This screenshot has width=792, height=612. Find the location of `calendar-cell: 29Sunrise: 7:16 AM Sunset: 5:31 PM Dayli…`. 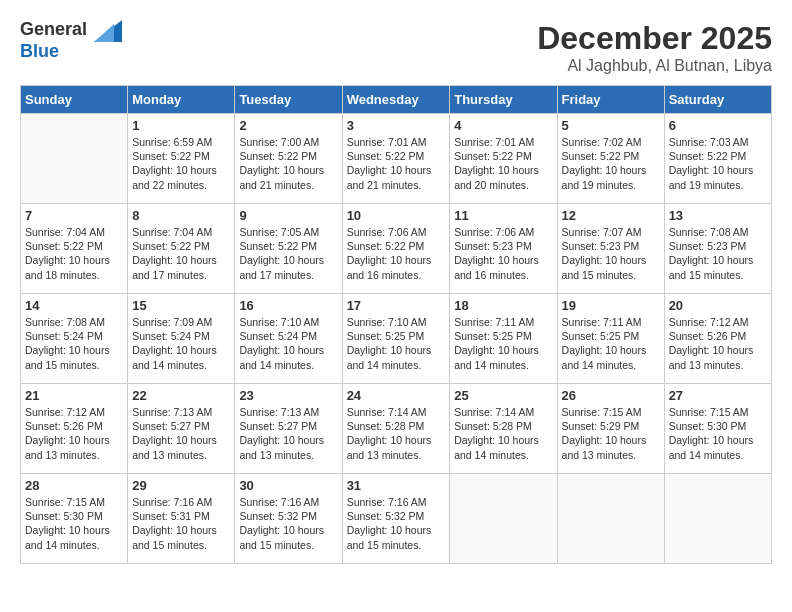

calendar-cell: 29Sunrise: 7:16 AM Sunset: 5:31 PM Dayli… is located at coordinates (182, 519).